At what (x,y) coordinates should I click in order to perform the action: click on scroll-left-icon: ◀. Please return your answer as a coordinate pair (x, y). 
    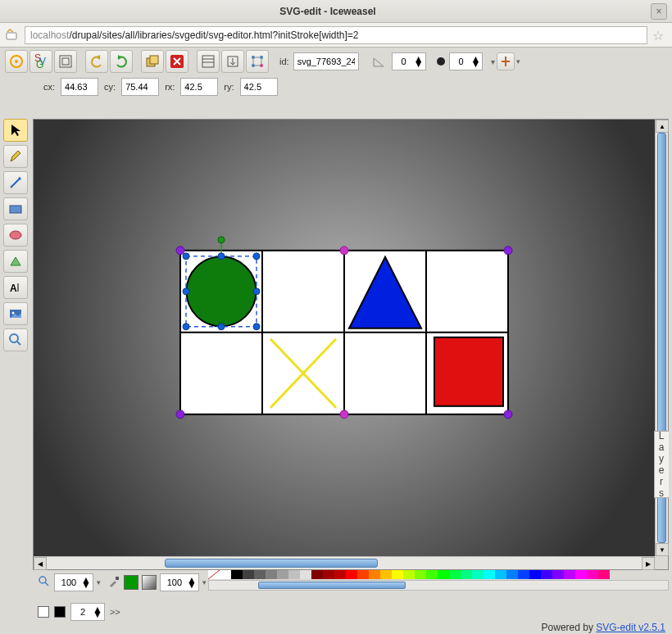
    Looking at the image, I should click on (40, 564).